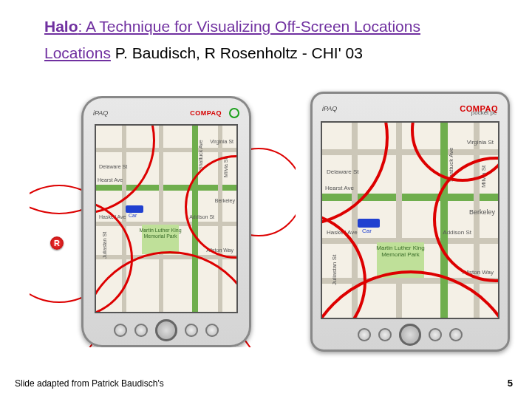 This screenshot has width=532, height=399. What do you see at coordinates (236, 53) in the screenshot?
I see `title-authors: P. Baudisch, R Rosenholtz - CHI' 03` at bounding box center [236, 53].